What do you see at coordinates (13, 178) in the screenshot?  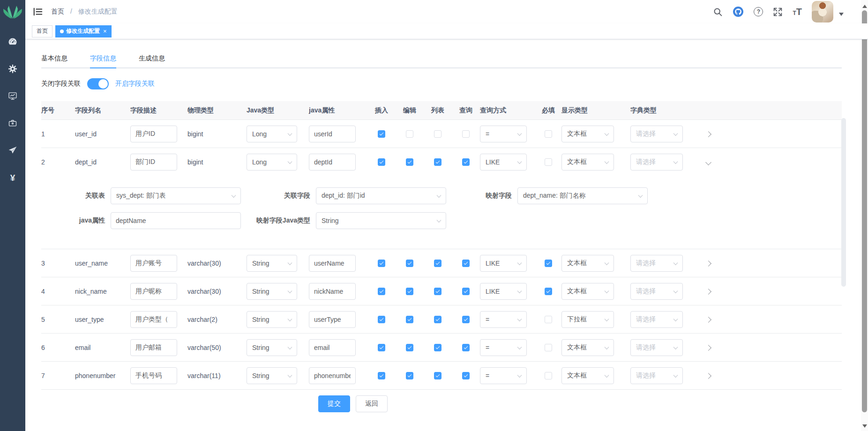 I see `sidebar-item-currency: ¥` at bounding box center [13, 178].